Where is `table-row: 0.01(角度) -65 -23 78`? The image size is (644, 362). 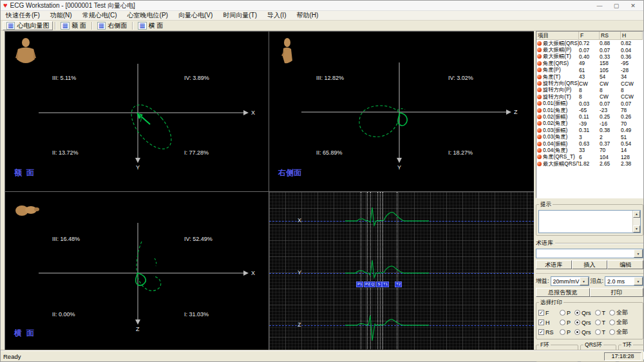
table-row: 0.01(角度) -65 -23 78 is located at coordinates (590, 110).